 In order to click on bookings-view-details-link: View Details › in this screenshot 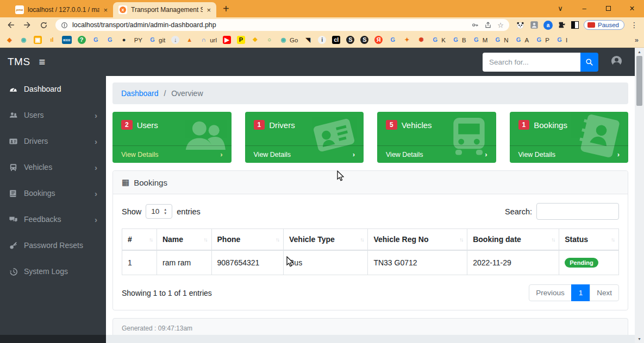, I will do `click(570, 154)`.